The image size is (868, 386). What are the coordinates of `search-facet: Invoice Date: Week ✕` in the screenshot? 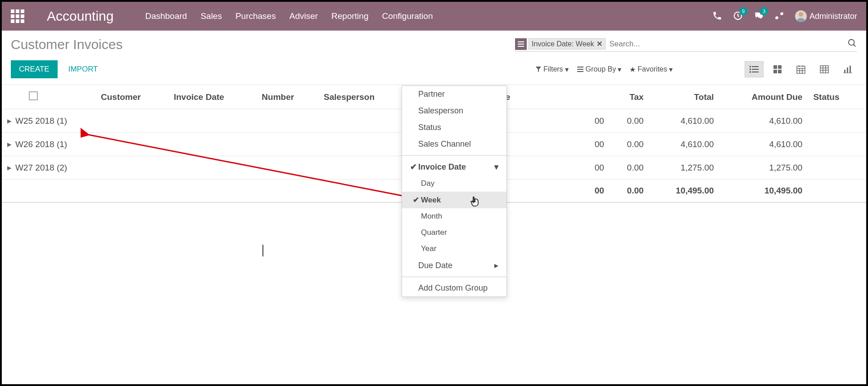 It's located at (567, 44).